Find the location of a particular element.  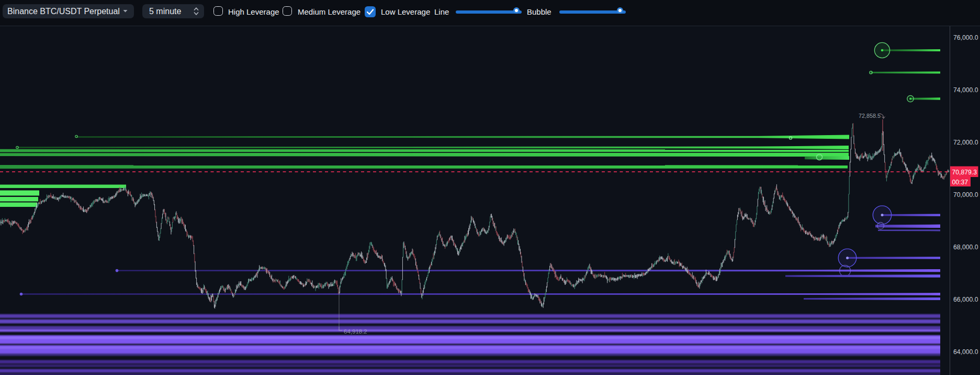

svg-text: 70,879.3 is located at coordinates (965, 172).